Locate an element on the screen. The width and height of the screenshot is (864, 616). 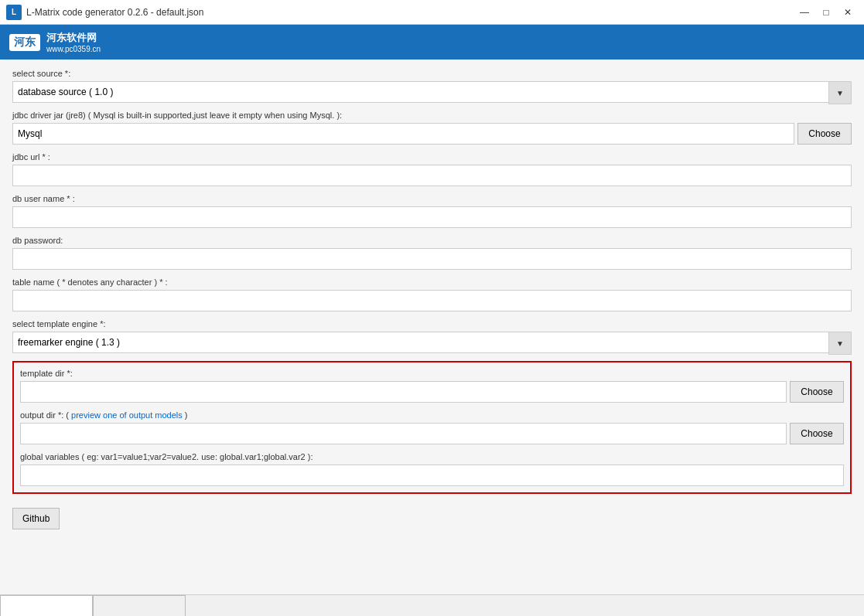
table-name-group: table name ( * denotes any character ) *… is located at coordinates (432, 294).